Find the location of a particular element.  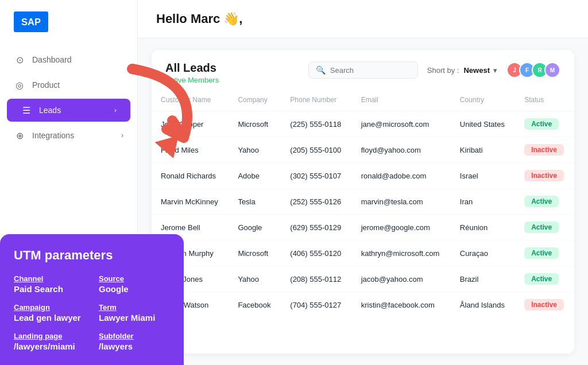

cell-company: Tesla is located at coordinates (255, 202).